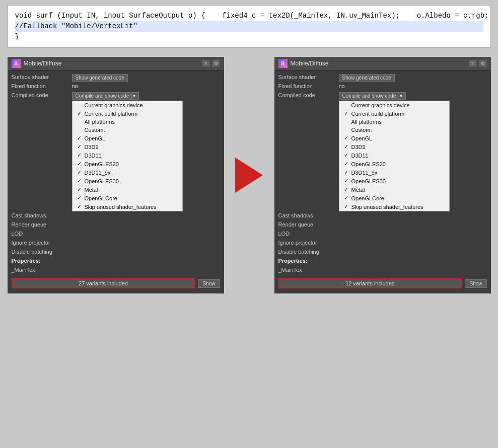 This screenshot has width=498, height=448. What do you see at coordinates (309, 252) in the screenshot?
I see `row-label: Disable batching` at bounding box center [309, 252].